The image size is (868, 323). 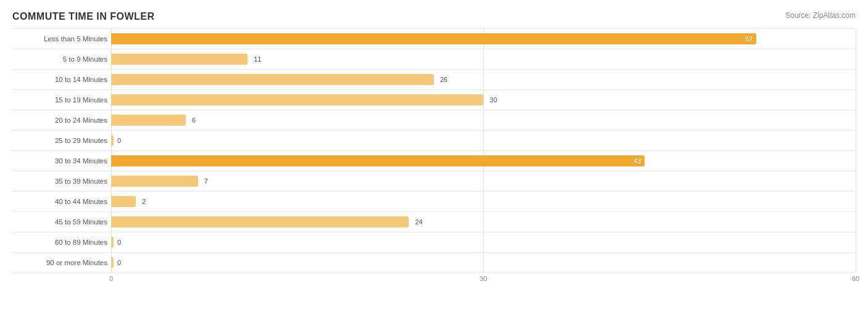 I want to click on table-row: 20 to 24 Minutes6, so click(x=434, y=120).